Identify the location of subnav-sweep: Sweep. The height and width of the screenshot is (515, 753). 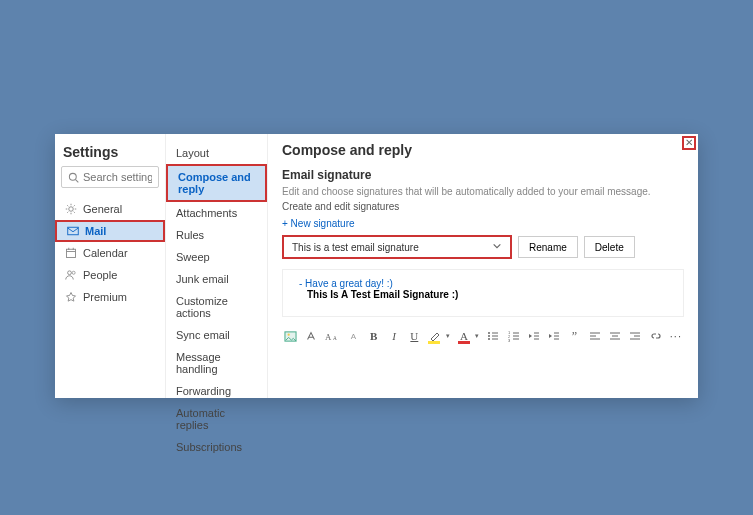
(216, 257).